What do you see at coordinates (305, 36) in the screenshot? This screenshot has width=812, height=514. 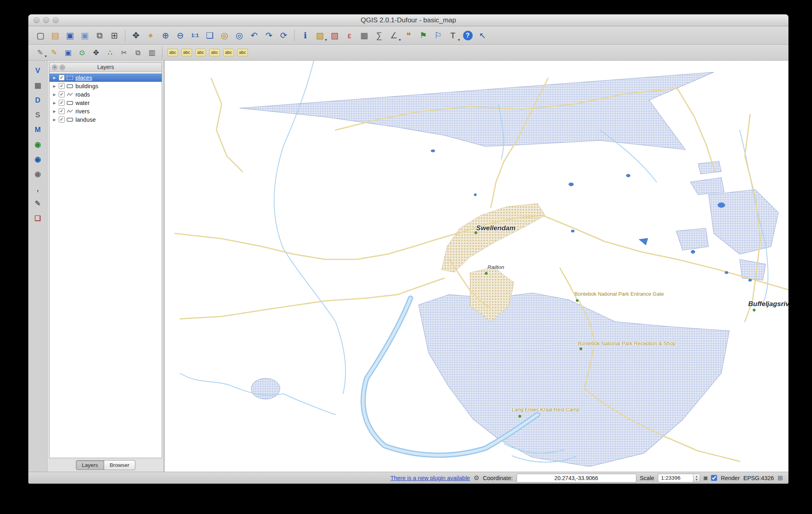 I see `identify-features-icon: ℹ` at bounding box center [305, 36].